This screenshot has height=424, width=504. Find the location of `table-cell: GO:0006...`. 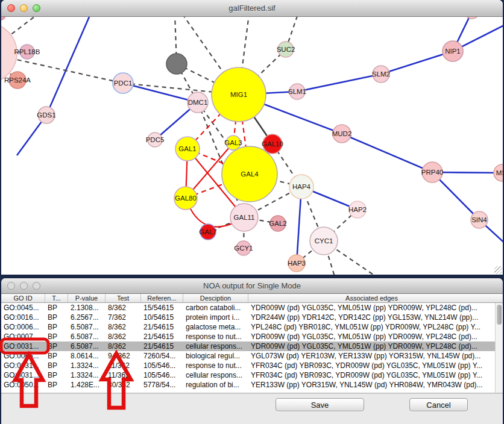

table-cell: GO:0006... is located at coordinates (23, 327).